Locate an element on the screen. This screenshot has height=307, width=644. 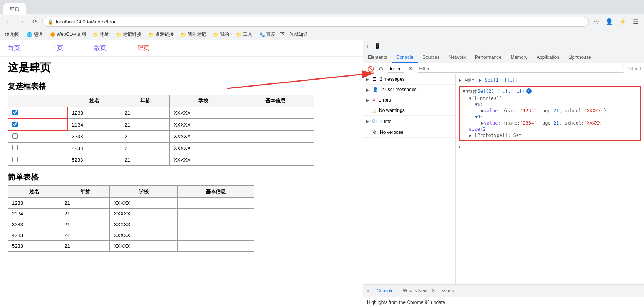
browser-tab: 肆页 is located at coordinates (15, 8).